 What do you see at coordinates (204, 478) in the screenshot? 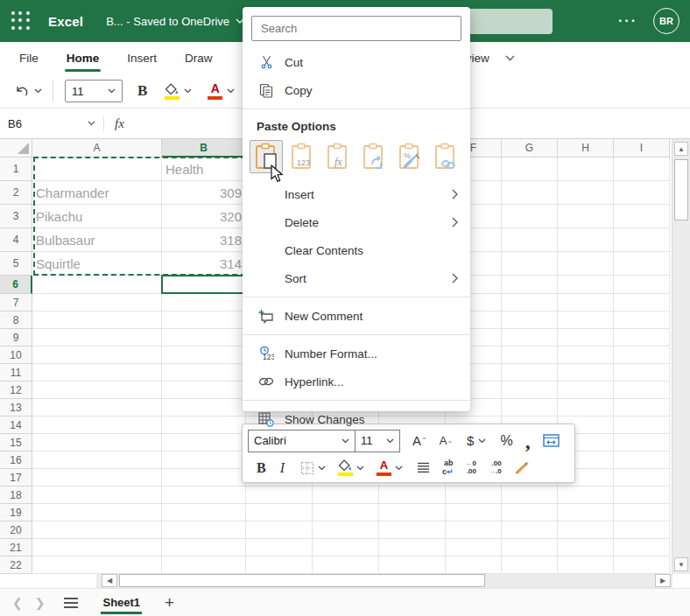
I see `cell-B17` at bounding box center [204, 478].